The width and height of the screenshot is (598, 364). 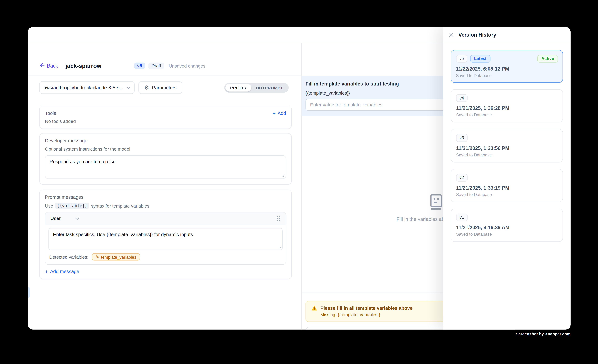 I want to click on pencil-icon: ✎, so click(x=98, y=257).